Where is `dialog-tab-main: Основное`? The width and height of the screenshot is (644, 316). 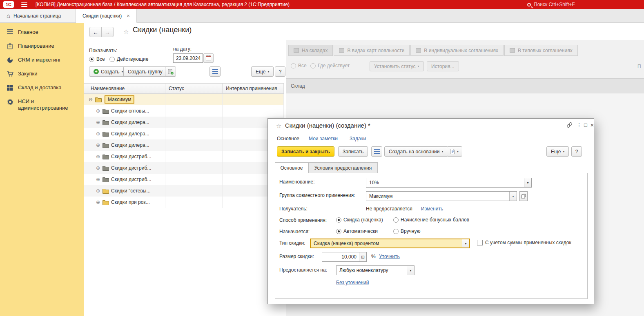 dialog-tab-main: Основное is located at coordinates (292, 168).